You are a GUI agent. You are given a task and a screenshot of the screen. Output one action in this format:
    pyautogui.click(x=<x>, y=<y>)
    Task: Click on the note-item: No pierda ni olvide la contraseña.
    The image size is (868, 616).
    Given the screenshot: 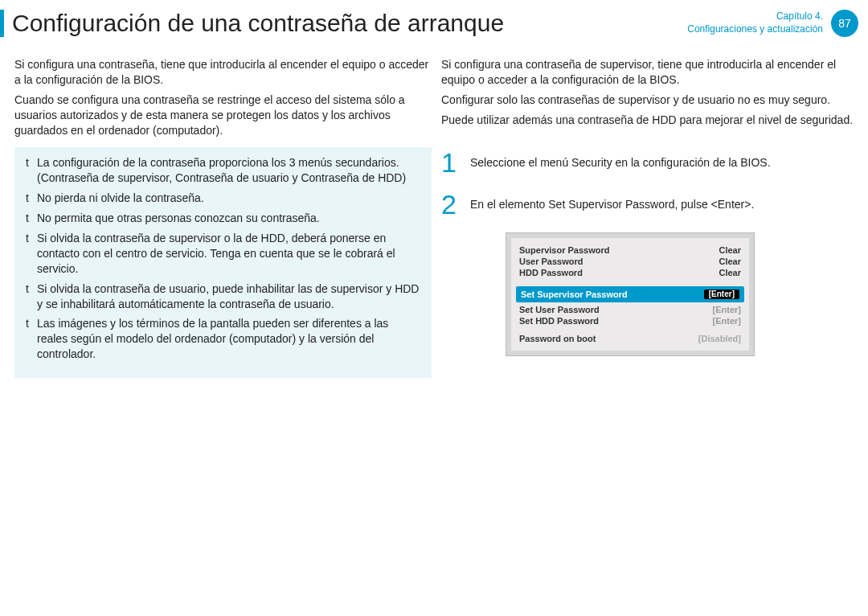 What is the action you would take?
    pyautogui.click(x=223, y=198)
    